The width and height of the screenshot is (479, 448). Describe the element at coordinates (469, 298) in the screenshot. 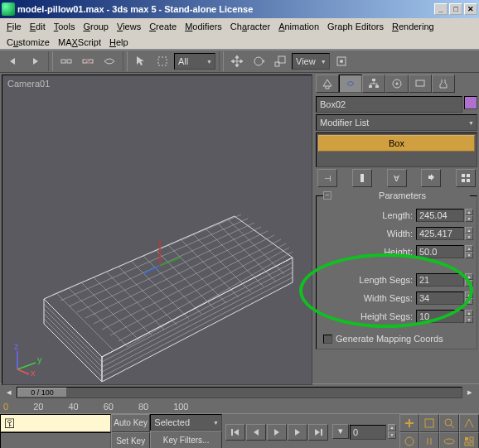

I see `width-segs-spin-buttons: ▲▼` at that location.